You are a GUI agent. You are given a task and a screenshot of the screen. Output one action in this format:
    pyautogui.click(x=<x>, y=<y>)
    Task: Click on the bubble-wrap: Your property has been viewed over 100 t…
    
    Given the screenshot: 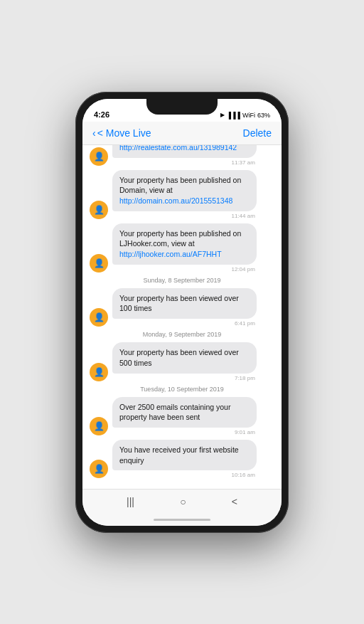 What is the action you would take?
    pyautogui.click(x=185, y=307)
    